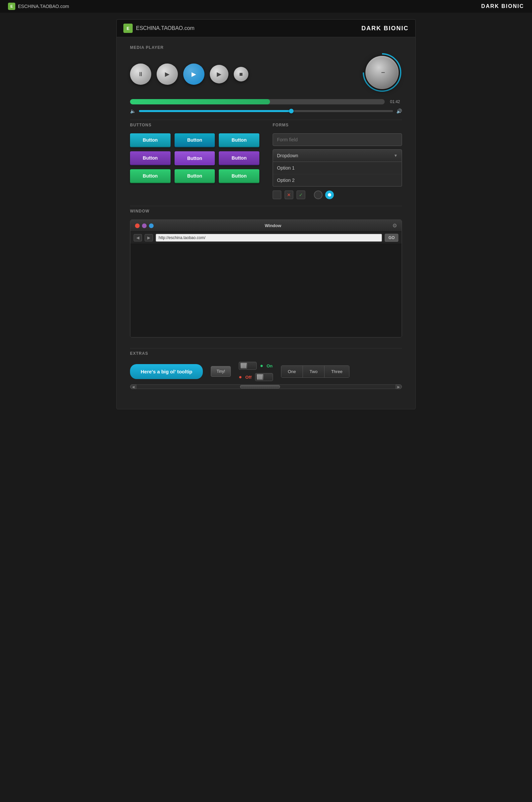  I want to click on extras-row: Here's a big ol' tooltip Tiny! ● On ● Of…, so click(266, 371).